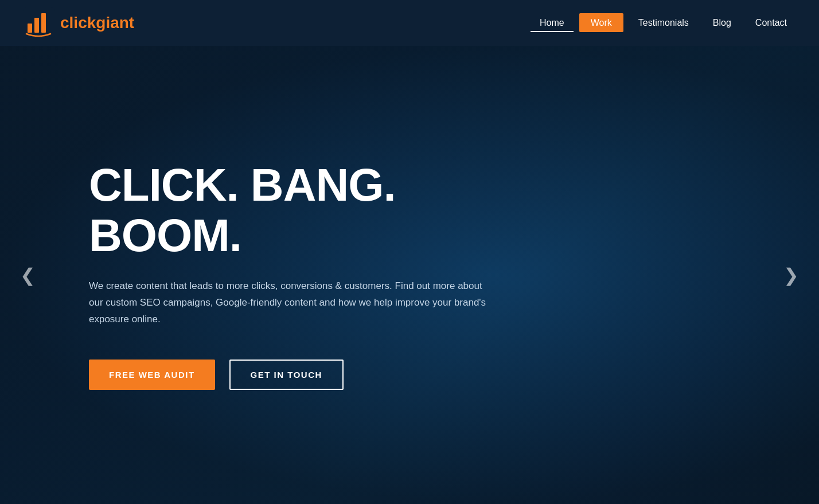 The height and width of the screenshot is (504, 819). I want to click on carousel-next-button: ❯, so click(791, 275).